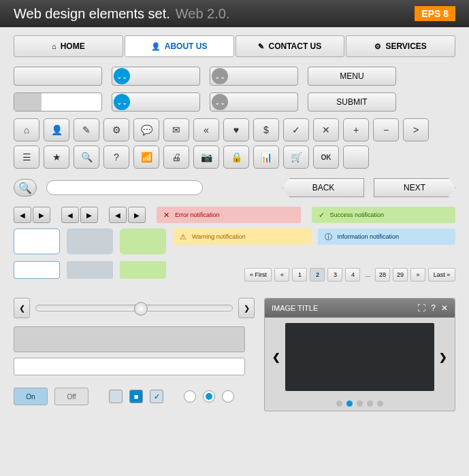 This screenshot has width=469, height=476. Describe the element at coordinates (134, 308) in the screenshot. I see `slider-track` at that location.